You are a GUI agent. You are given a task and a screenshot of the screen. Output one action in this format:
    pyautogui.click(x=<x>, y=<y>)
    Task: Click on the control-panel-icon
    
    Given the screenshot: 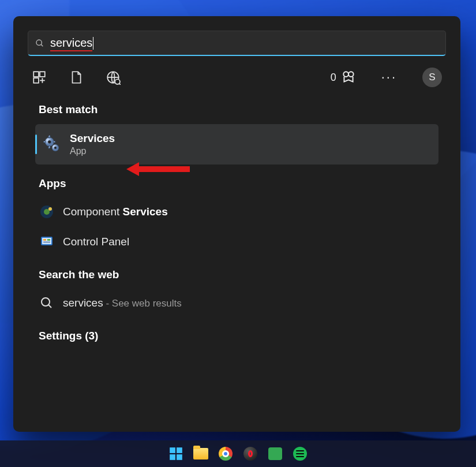 What is the action you would take?
    pyautogui.click(x=47, y=242)
    